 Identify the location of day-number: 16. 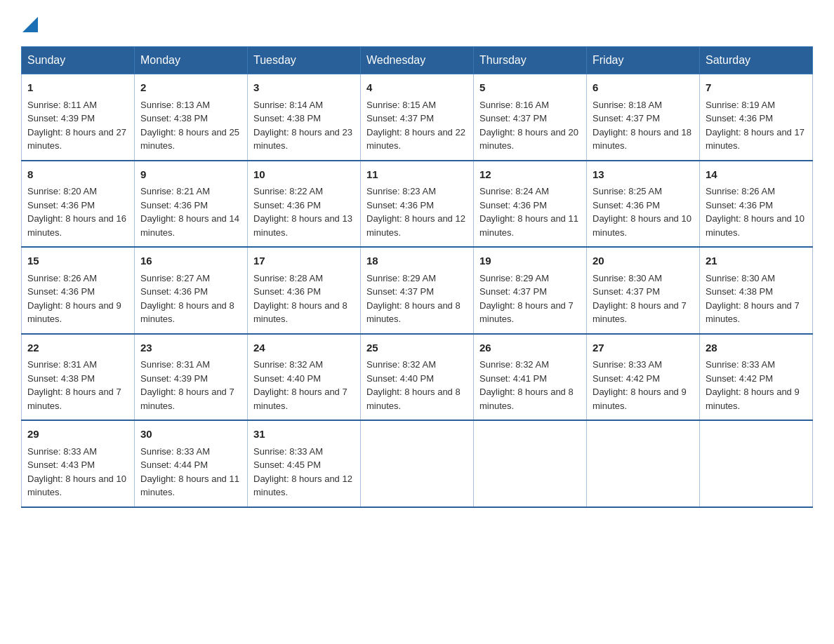
(191, 261).